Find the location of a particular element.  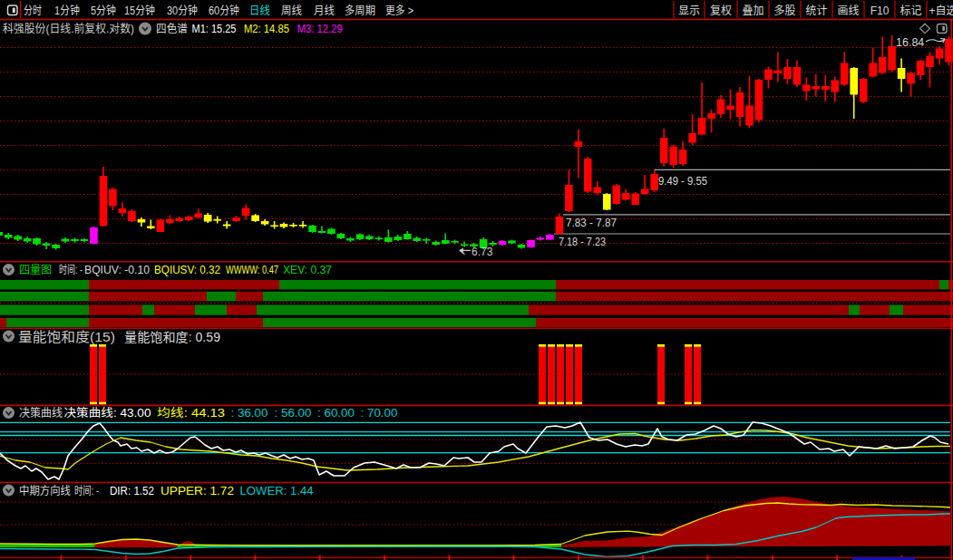

svg-text: 复权 is located at coordinates (721, 9).